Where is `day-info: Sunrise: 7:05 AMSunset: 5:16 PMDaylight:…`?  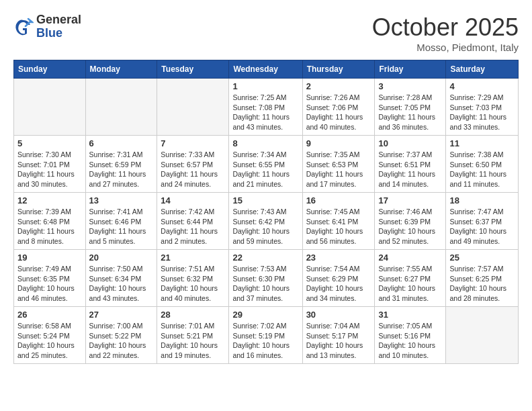 day-info: Sunrise: 7:05 AMSunset: 5:16 PMDaylight:… is located at coordinates (410, 341).